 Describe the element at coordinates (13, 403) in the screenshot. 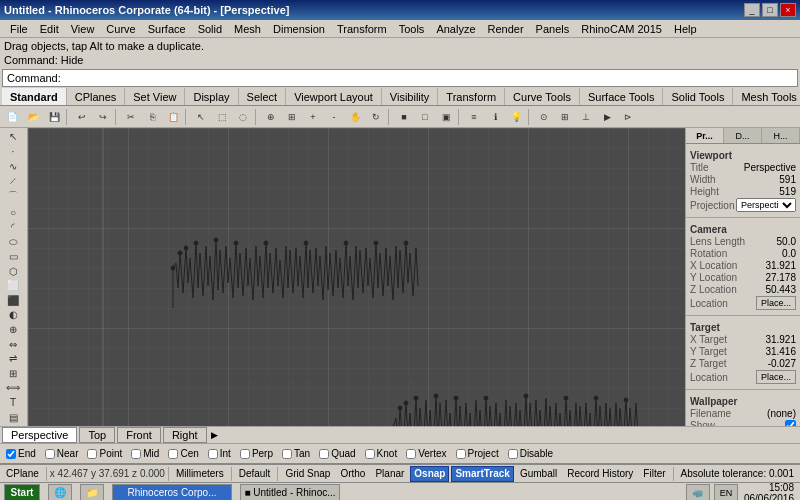

I see `lt-text: T` at that location.